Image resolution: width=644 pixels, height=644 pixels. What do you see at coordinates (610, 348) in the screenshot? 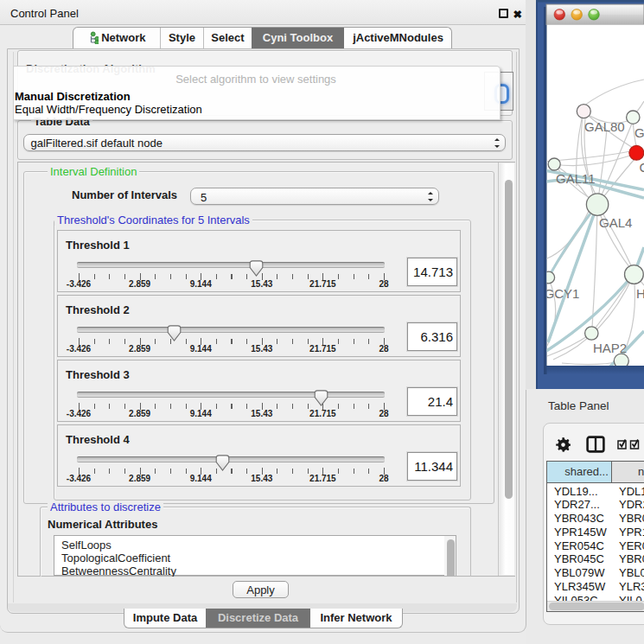
I see `svg-text: HAP2` at bounding box center [610, 348].